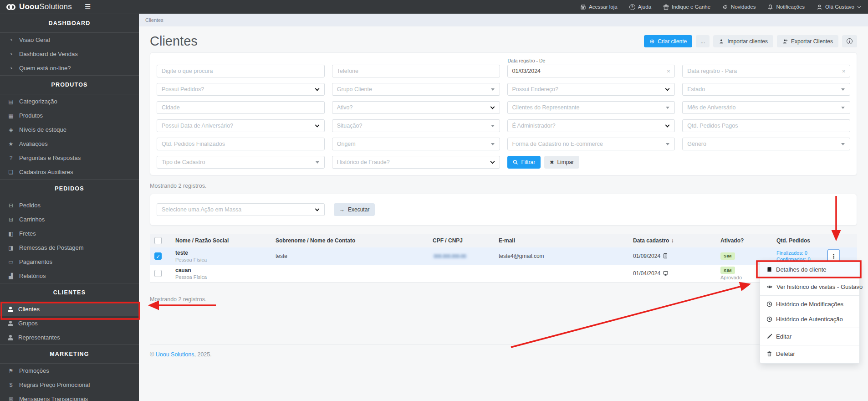 This screenshot has height=401, width=868. What do you see at coordinates (69, 371) in the screenshot?
I see `sidebar-item-promocoes: ⚑Promoções` at bounding box center [69, 371].